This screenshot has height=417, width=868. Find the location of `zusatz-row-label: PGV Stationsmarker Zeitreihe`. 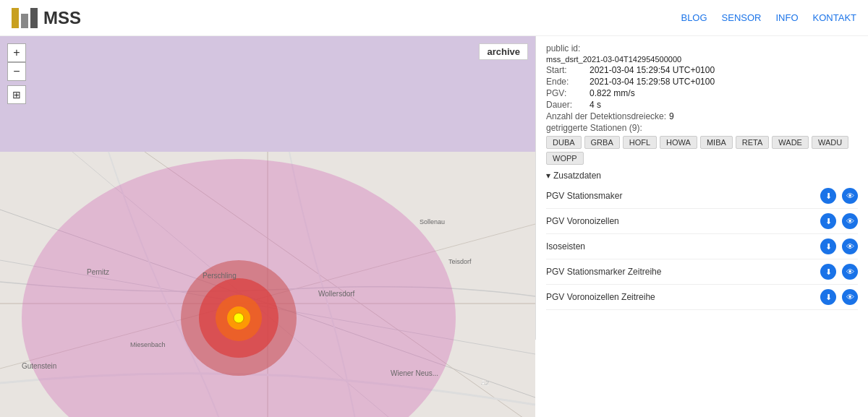

zusatz-row-label: PGV Stationsmarker Zeitreihe is located at coordinates (603, 272).